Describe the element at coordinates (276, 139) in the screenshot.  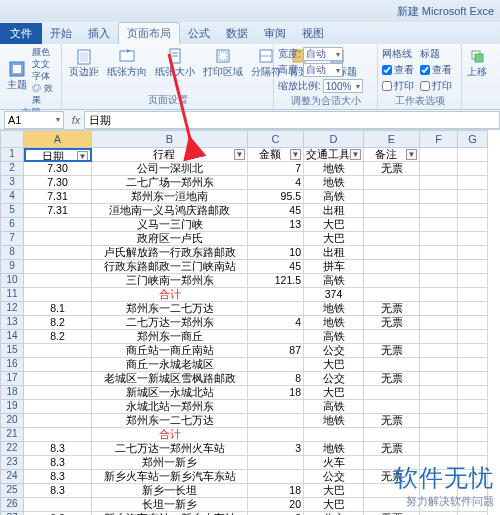
I see `col-header-C: C` at that location.